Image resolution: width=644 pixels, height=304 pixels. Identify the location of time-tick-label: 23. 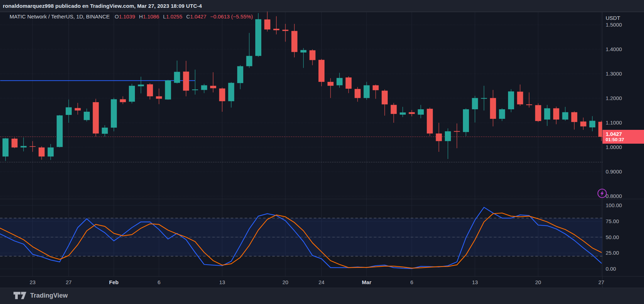
(33, 282).